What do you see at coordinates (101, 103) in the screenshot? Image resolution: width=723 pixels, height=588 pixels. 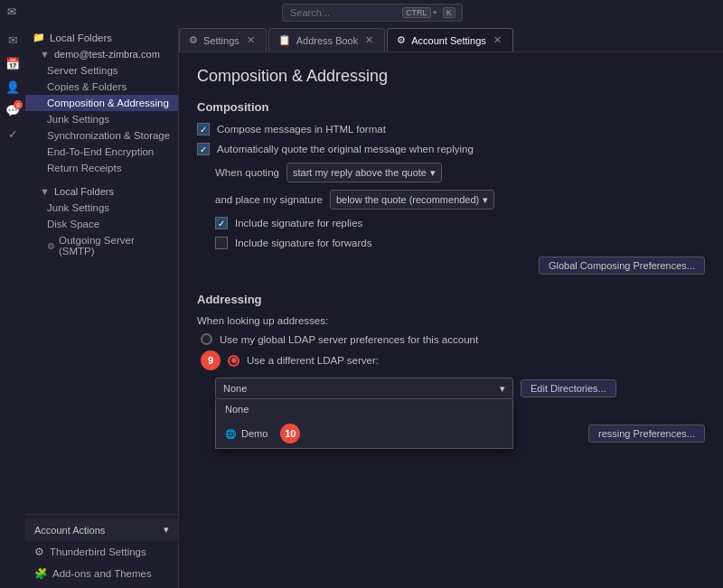 I see `sidebar-top-section: 📁 Local Folders ▼ demo@test-zimbra.com S…` at bounding box center [101, 103].